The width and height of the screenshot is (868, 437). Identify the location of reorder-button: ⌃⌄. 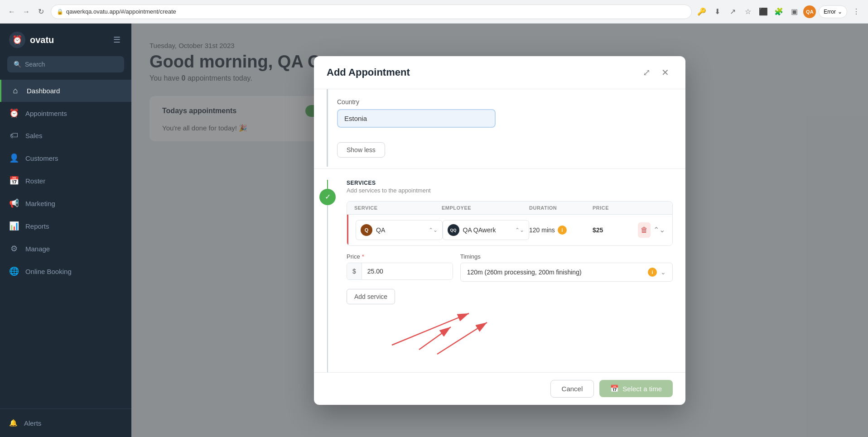
(659, 230).